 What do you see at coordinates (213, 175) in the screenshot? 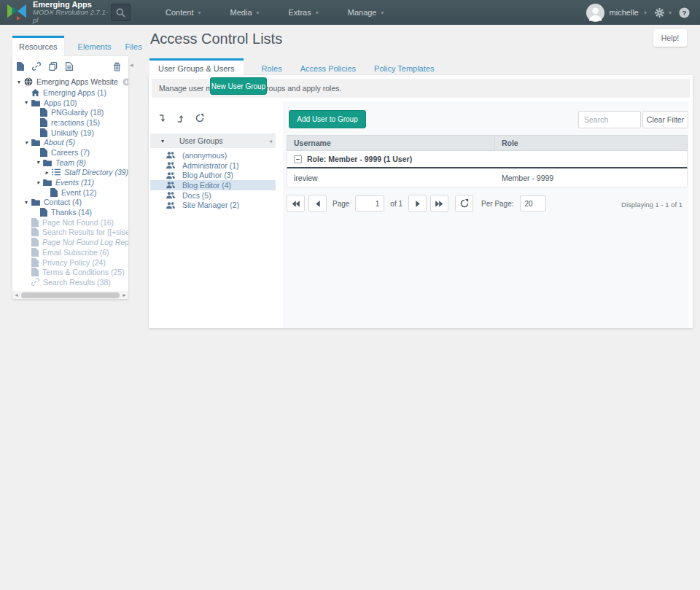
I see `group-item-blog-author: Blog Author (3)` at bounding box center [213, 175].